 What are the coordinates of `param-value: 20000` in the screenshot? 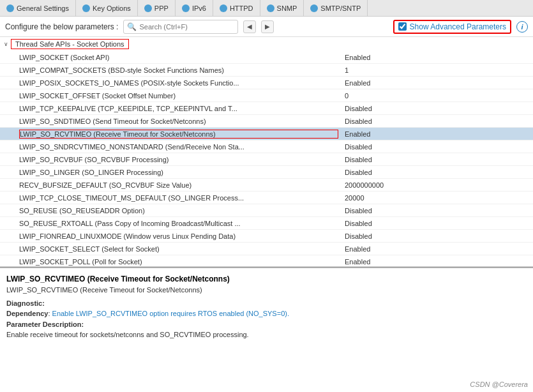 It's located at (370, 198).